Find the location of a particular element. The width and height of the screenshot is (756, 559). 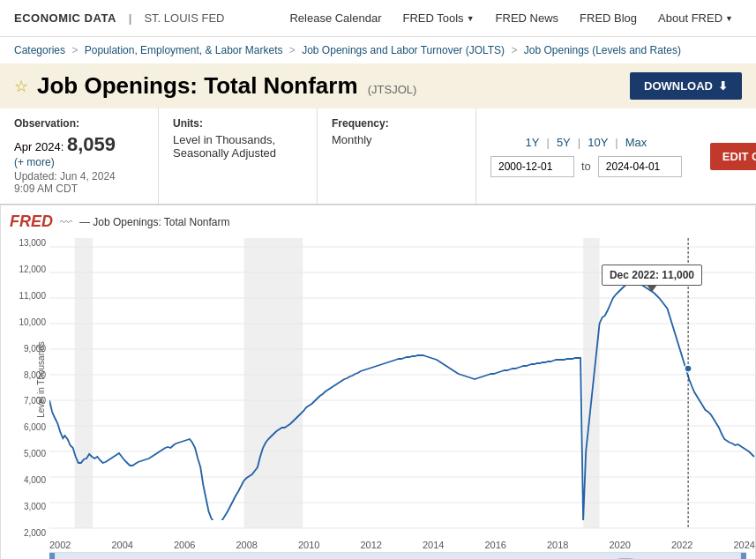

range-1y: 1Y is located at coordinates (533, 143).